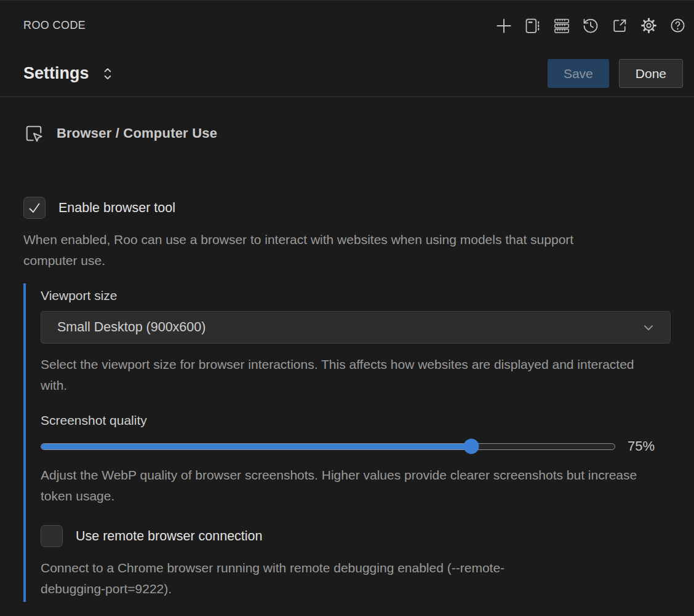 Image resolution: width=694 pixels, height=616 pixels. I want to click on screenshot-quality-fill, so click(256, 446).